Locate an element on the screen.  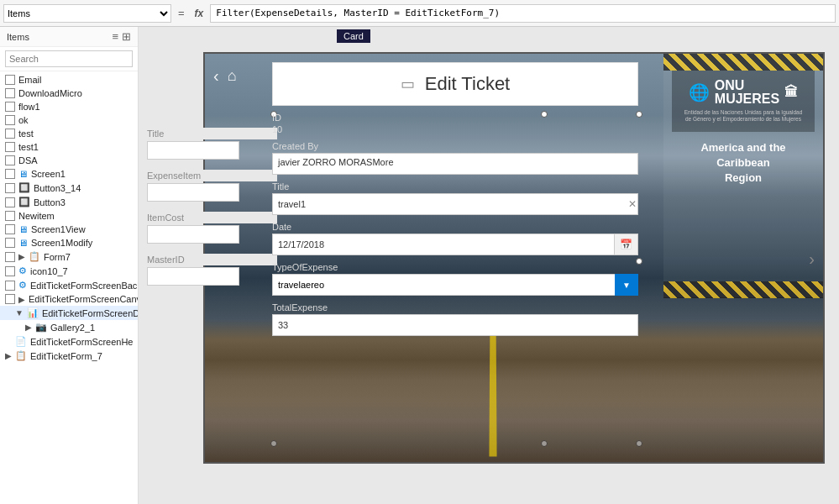
onu-region-text: America and theCaribbeanRegion is located at coordinates (742, 163).